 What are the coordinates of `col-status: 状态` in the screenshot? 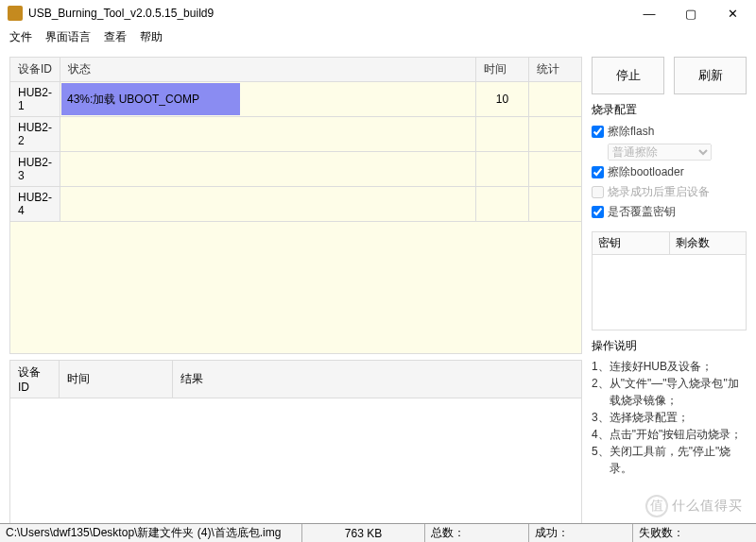 It's located at (268, 70).